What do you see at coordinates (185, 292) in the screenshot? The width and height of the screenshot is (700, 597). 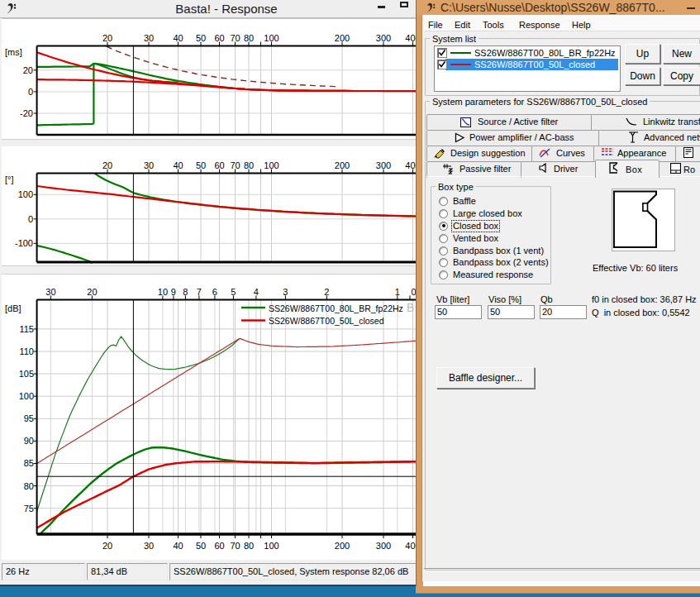 I see `svg-text: 8` at bounding box center [185, 292].